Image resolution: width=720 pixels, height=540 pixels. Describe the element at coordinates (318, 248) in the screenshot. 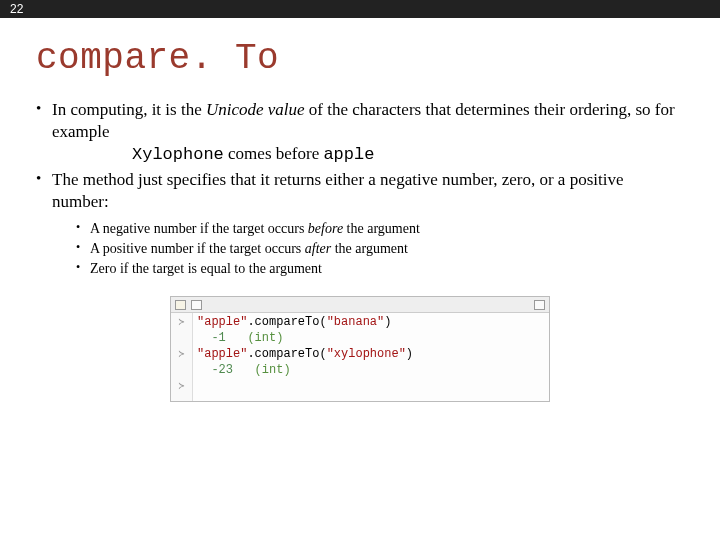

I see `text-italic: after` at that location.